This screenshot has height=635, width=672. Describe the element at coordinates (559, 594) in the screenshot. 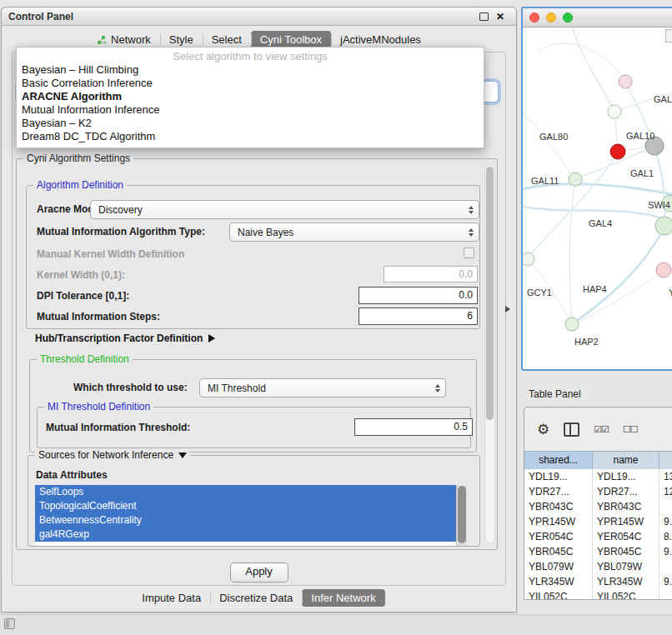

I see `table-cell: YIL052C` at that location.